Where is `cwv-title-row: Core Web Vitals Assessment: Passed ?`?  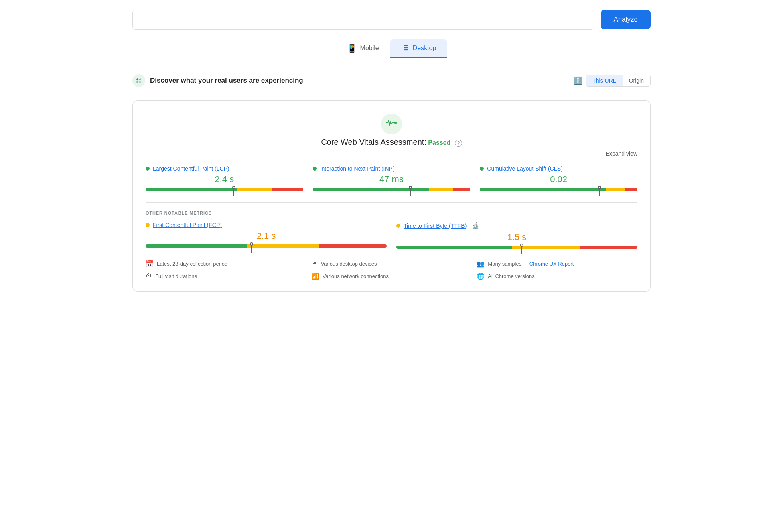 cwv-title-row: Core Web Vitals Assessment: Passed ? is located at coordinates (392, 142).